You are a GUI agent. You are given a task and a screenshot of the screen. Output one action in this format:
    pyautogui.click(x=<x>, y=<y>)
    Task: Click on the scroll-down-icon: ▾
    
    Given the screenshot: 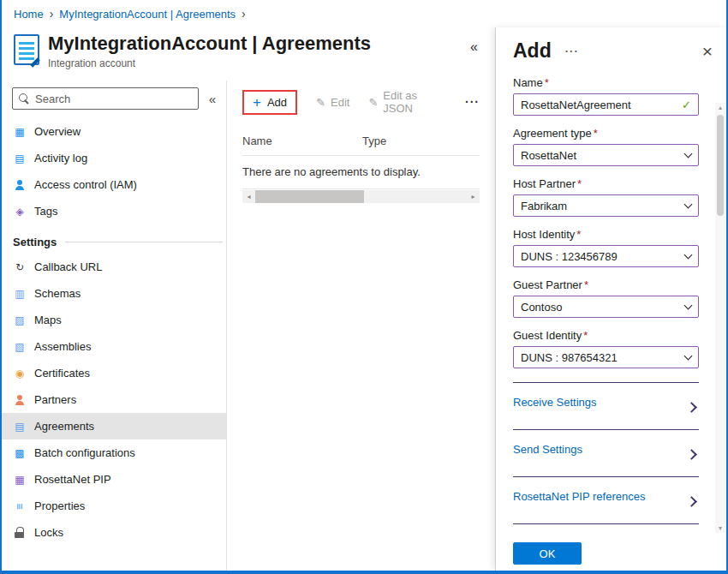 What is the action you would take?
    pyautogui.click(x=720, y=528)
    